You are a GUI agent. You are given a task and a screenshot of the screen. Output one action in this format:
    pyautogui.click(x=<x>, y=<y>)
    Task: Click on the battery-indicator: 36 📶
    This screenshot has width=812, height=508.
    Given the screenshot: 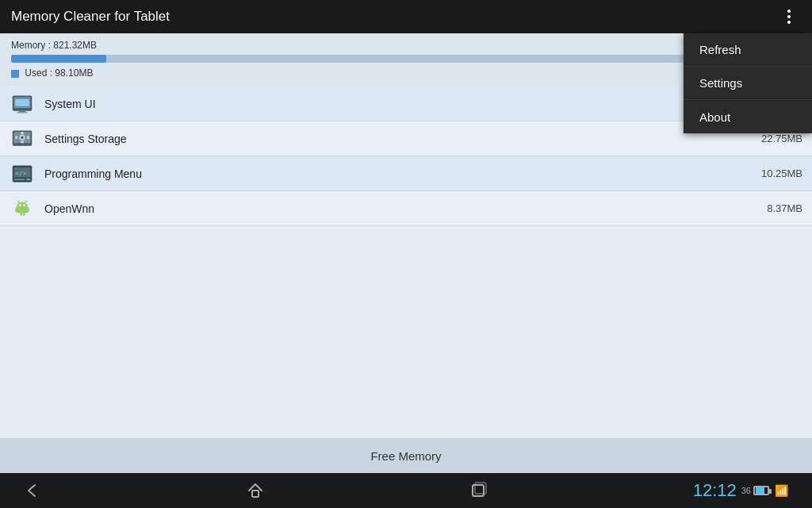 What is the action you would take?
    pyautogui.click(x=764, y=491)
    